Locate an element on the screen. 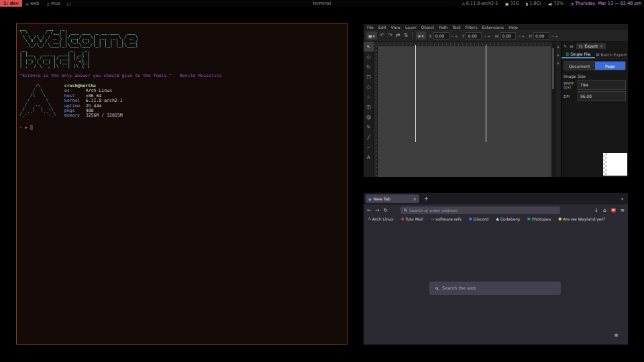 The image size is (644, 362). shape-builder-tool: ↻ is located at coordinates (369, 67).